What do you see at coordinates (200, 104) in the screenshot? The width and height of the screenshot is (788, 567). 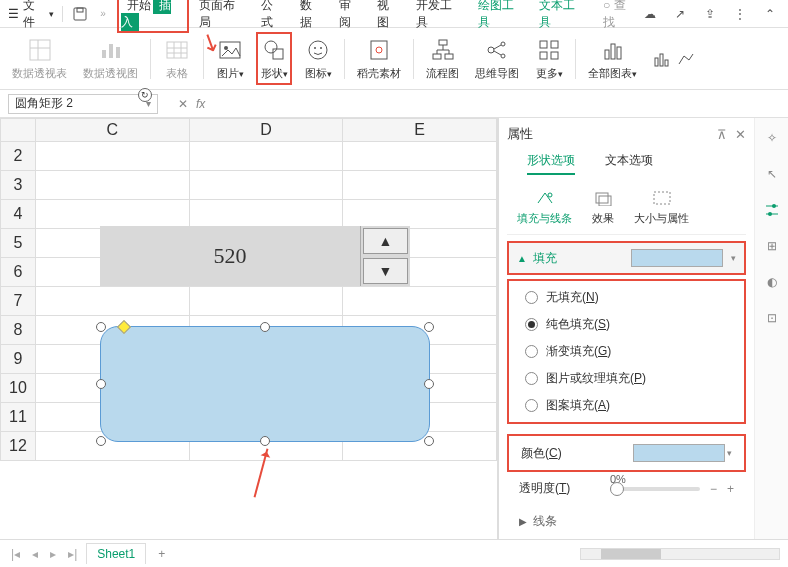 I see `fx-label: fx` at bounding box center [200, 104].